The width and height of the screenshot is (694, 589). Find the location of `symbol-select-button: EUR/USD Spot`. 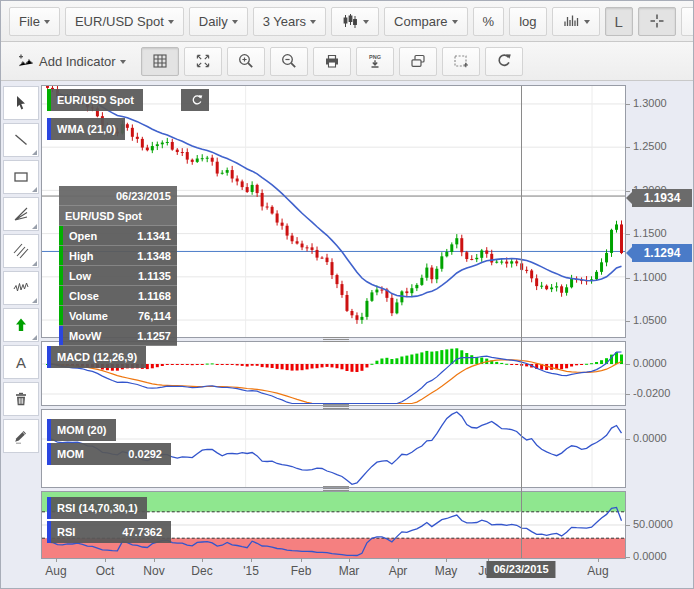

symbol-select-button: EUR/USD Spot is located at coordinates (124, 22).